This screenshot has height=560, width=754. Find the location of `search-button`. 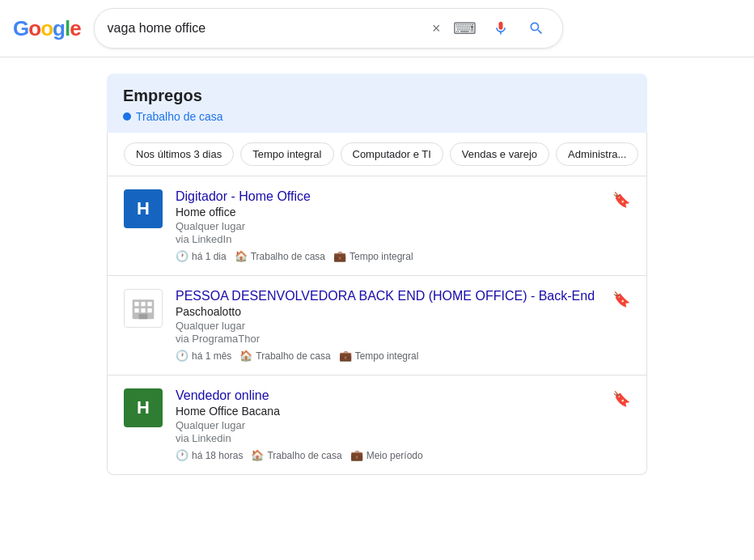

search-button is located at coordinates (536, 28).